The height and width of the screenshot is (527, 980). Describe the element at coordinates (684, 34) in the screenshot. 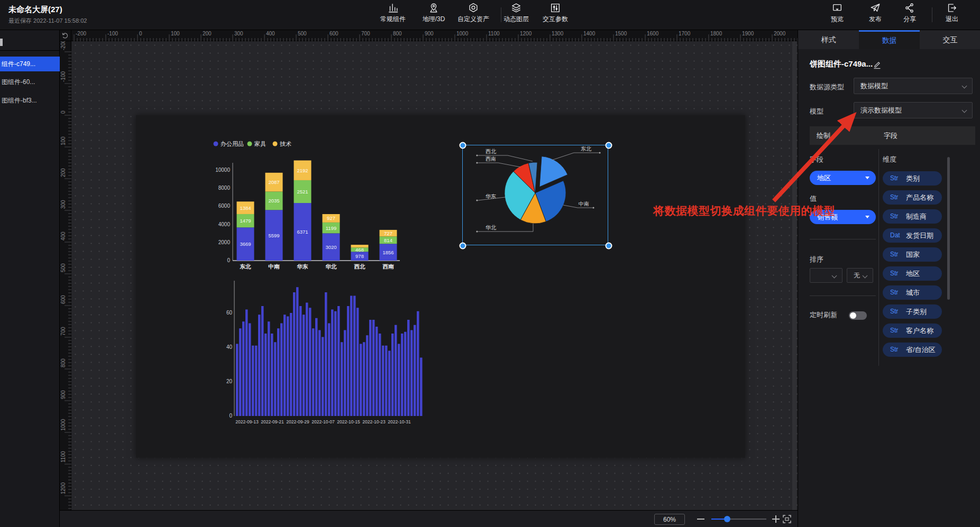

I see `svg-text: 1700` at that location.